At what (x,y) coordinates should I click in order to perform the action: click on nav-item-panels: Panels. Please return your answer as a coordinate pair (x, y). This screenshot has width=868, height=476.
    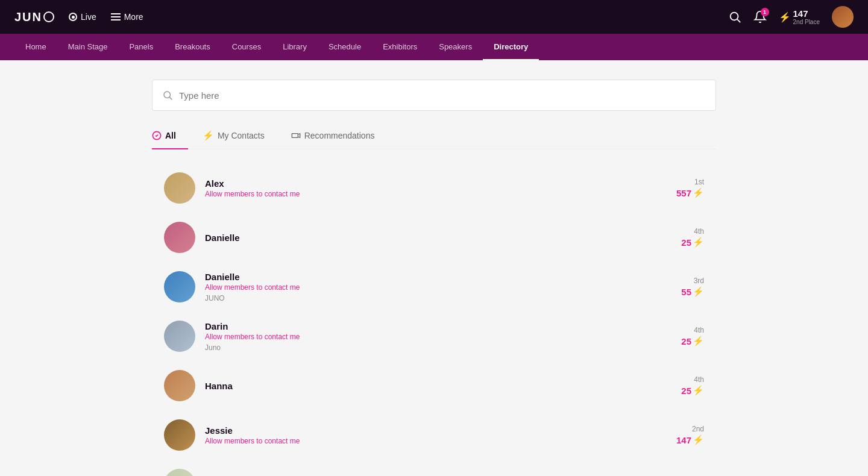
    Looking at the image, I should click on (141, 47).